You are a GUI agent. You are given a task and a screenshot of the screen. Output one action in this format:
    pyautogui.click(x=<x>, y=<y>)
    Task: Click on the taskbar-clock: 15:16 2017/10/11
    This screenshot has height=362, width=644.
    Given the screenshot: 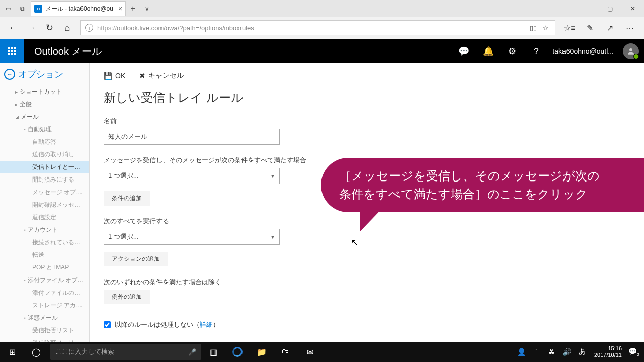 What is the action you would take?
    pyautogui.click(x=608, y=352)
    